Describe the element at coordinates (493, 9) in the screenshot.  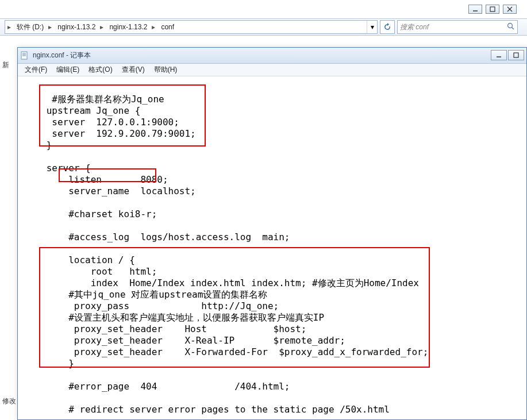
I see `parent-window-controls` at that location.